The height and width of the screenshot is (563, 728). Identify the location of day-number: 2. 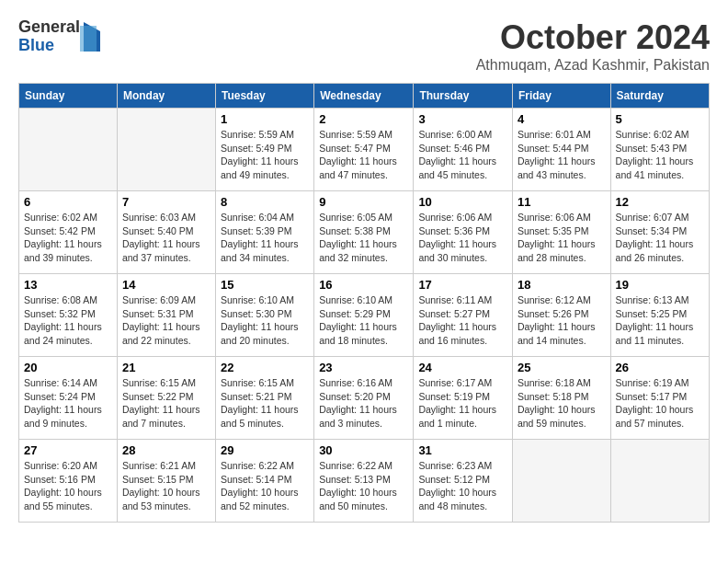
(364, 120).